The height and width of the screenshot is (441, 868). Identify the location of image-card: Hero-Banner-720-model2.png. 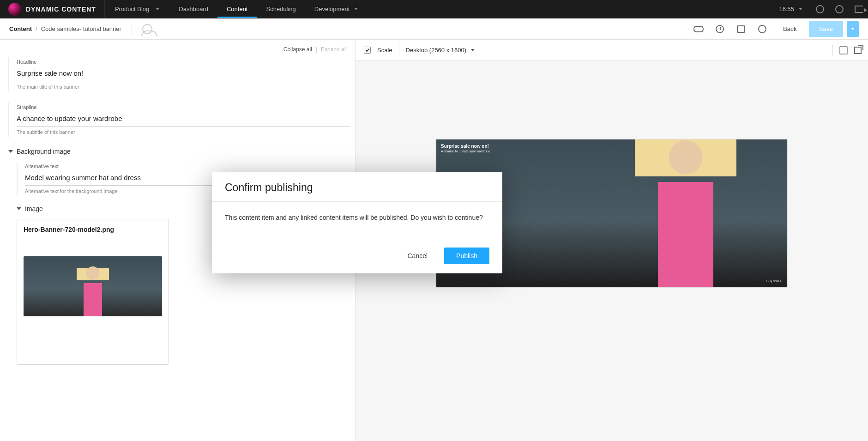
(93, 292).